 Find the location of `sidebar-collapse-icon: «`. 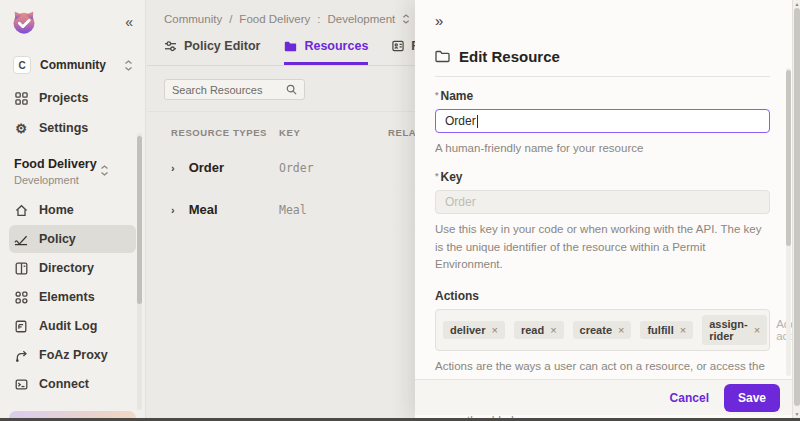

sidebar-collapse-icon: « is located at coordinates (129, 22).